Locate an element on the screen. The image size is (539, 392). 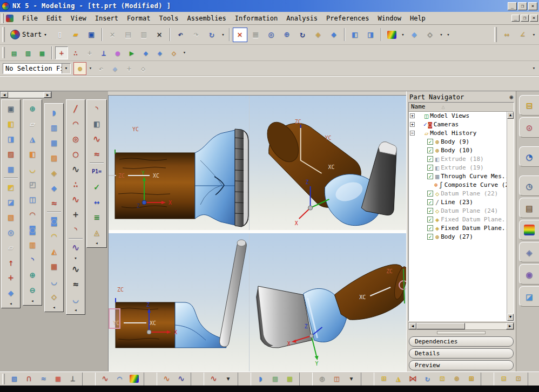
zoom-disabled-icon: ▦ is located at coordinates (256, 35).